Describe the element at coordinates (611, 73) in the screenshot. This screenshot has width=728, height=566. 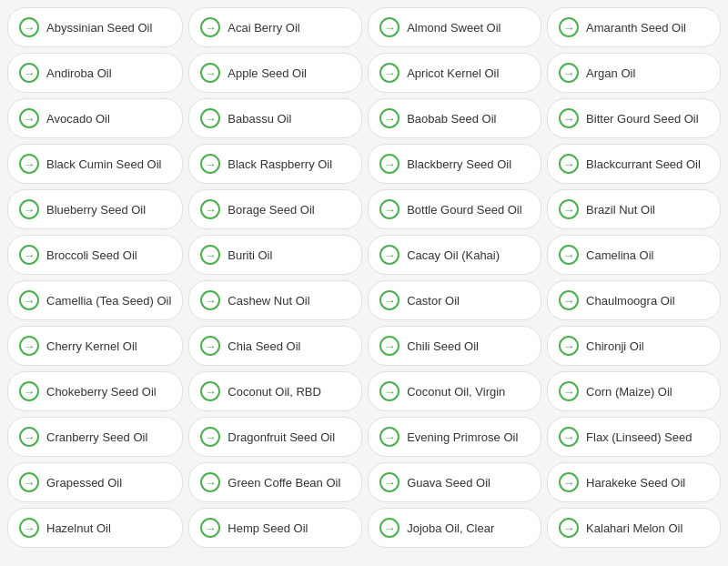
I see `item-label: Argan Oil` at that location.